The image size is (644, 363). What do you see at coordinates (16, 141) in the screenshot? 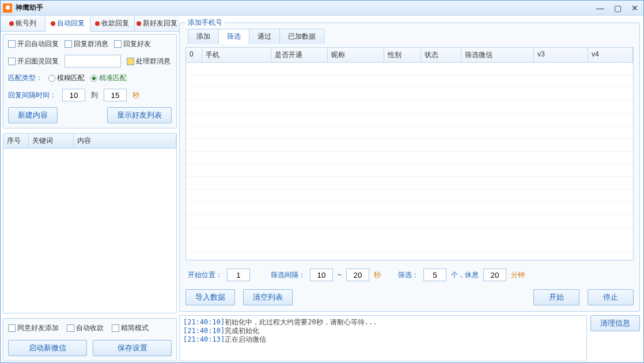
I see `kw-col-no: 序号` at bounding box center [16, 141].